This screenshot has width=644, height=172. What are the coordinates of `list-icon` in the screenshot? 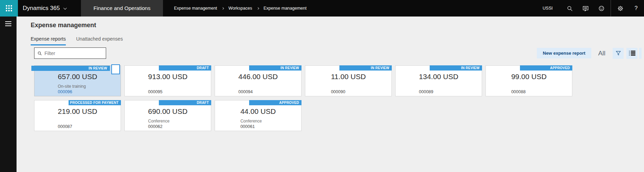 It's located at (632, 53).